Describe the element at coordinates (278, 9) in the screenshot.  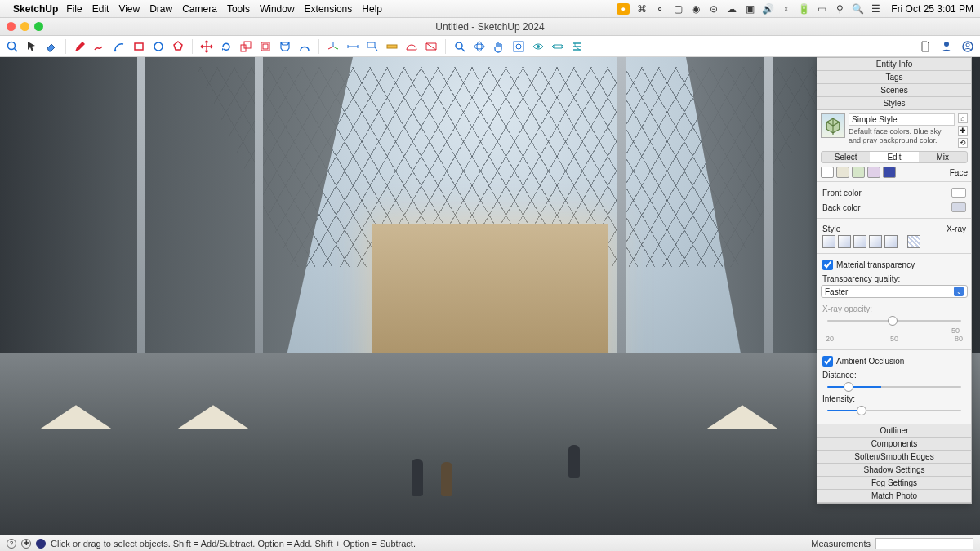
I see `menu-window: Window` at that location.